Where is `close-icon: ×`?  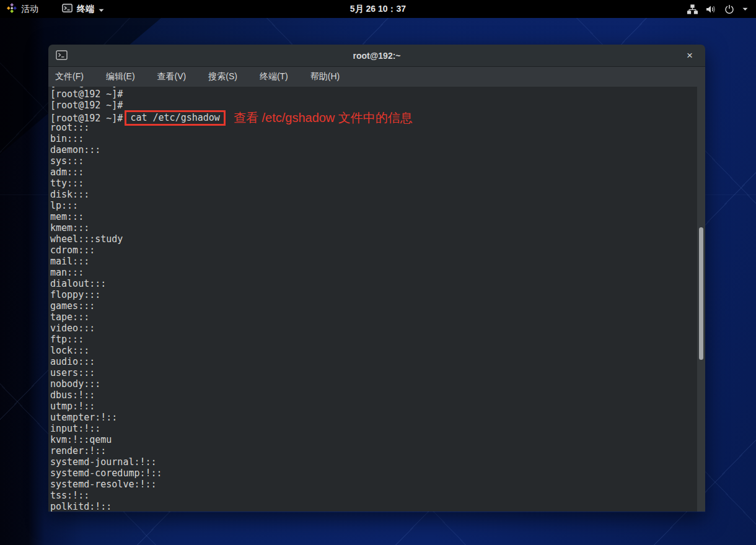
close-icon: × is located at coordinates (690, 56).